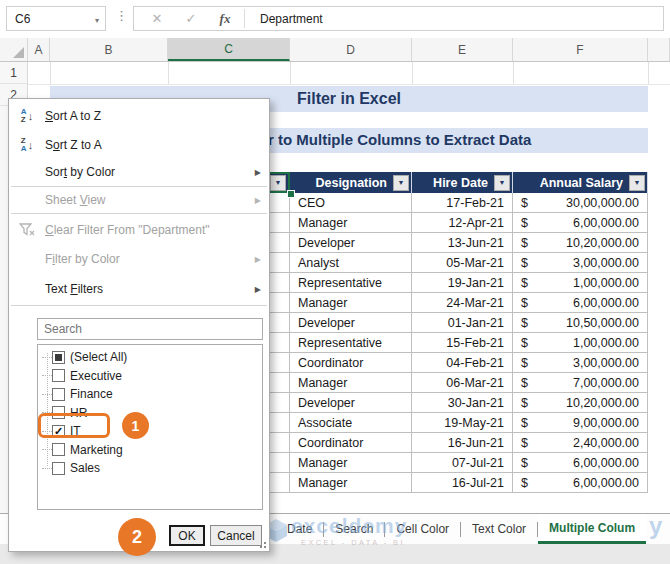 The height and width of the screenshot is (564, 670). Describe the element at coordinates (524, 243) in the screenshot. I see `currency-symbol: $` at that location.